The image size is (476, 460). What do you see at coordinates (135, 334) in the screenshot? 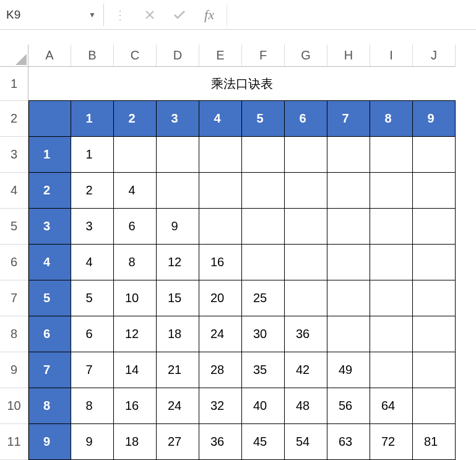
I see `cell-r6-c2: 12` at bounding box center [135, 334].